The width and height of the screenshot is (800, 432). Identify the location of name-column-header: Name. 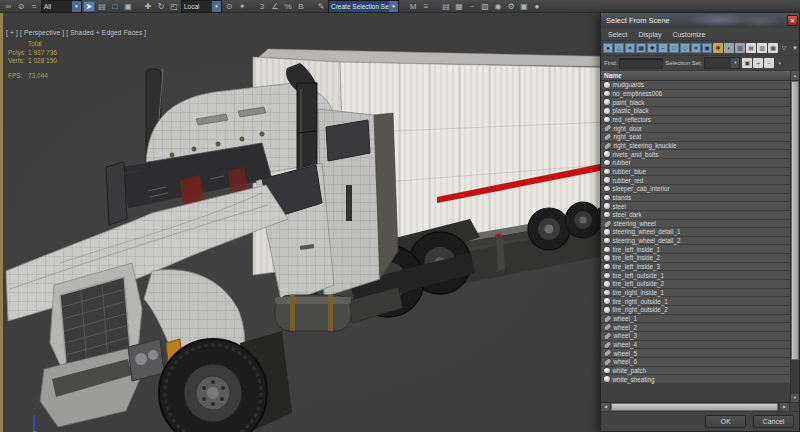
(696, 76).